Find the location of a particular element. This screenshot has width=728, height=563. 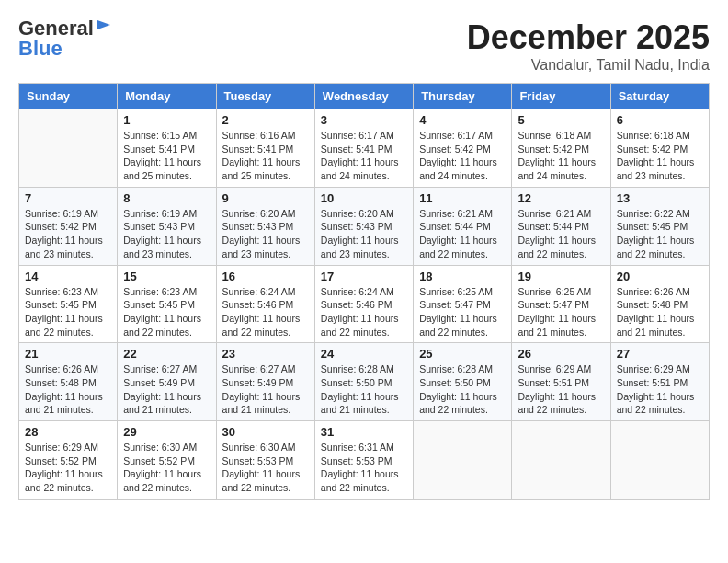

calendar-week-row: 7Sunrise: 6:19 AM Sunset: 5:42 PM Daylig… is located at coordinates (364, 226).